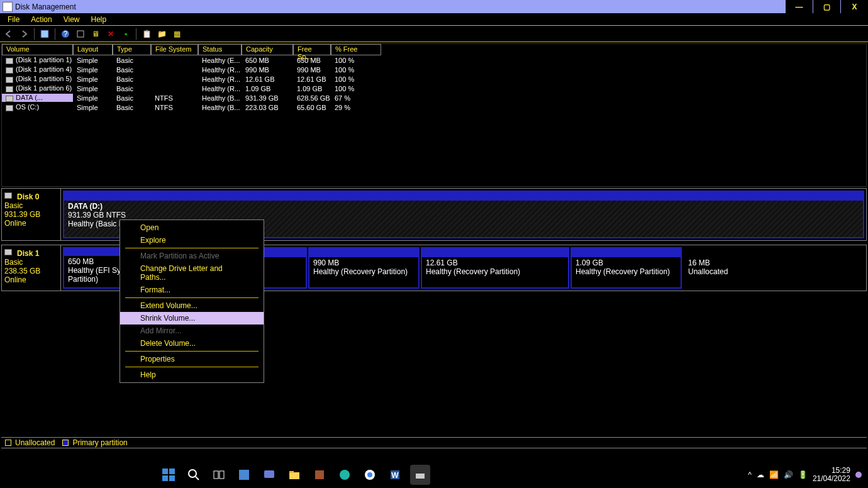  I want to click on edge-icon, so click(345, 475).